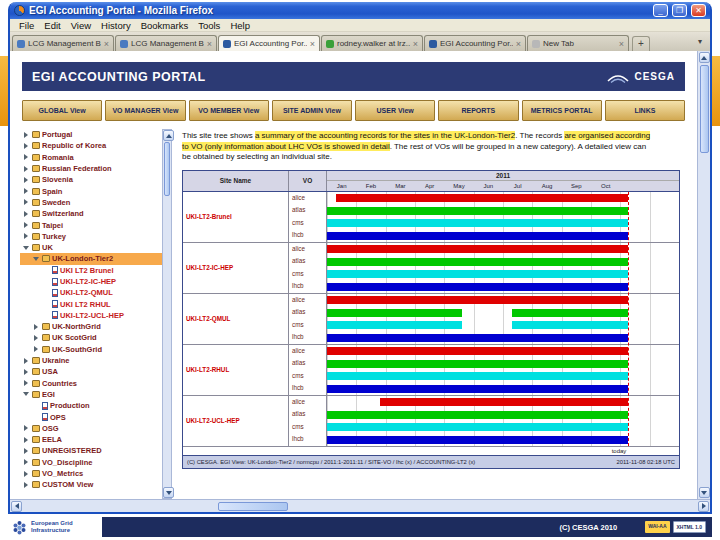 This screenshot has width=720, height=540. What do you see at coordinates (91, 180) in the screenshot?
I see `tree-item-slovenia: Slovenia` at bounding box center [91, 180].